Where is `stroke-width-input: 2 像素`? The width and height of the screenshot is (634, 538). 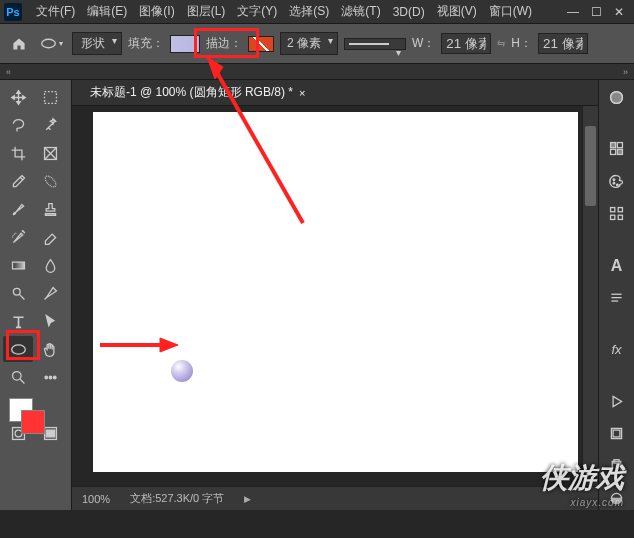 stroke-width-input: 2 像素 is located at coordinates (309, 44).